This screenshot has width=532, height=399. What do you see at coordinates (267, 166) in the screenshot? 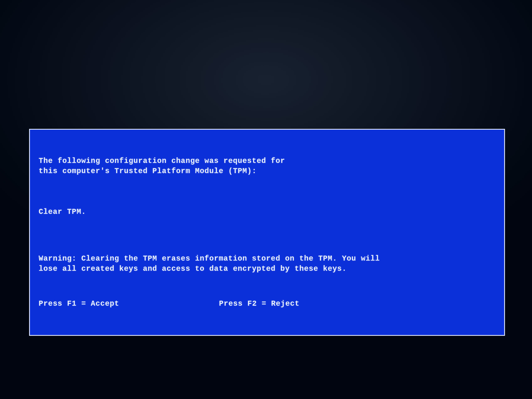
I see `dialog-message: The following configuration change was r…` at bounding box center [267, 166].